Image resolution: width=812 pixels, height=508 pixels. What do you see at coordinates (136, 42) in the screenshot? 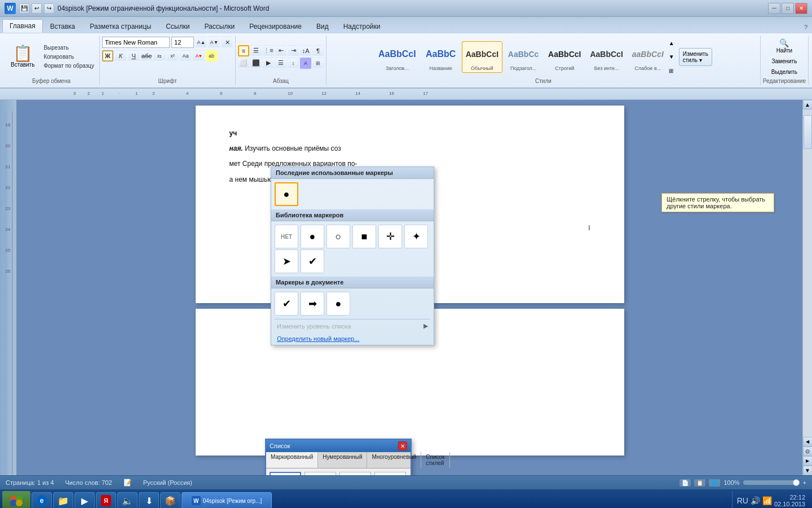
I see `font-name-input` at bounding box center [136, 42].